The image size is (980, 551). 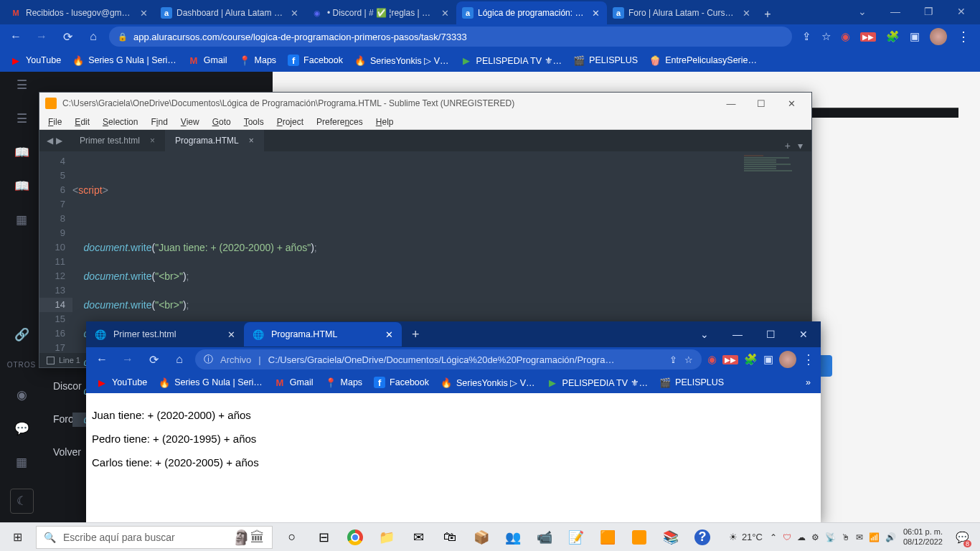 What do you see at coordinates (576, 537) in the screenshot?
I see `notes-app: 📝` at bounding box center [576, 537].